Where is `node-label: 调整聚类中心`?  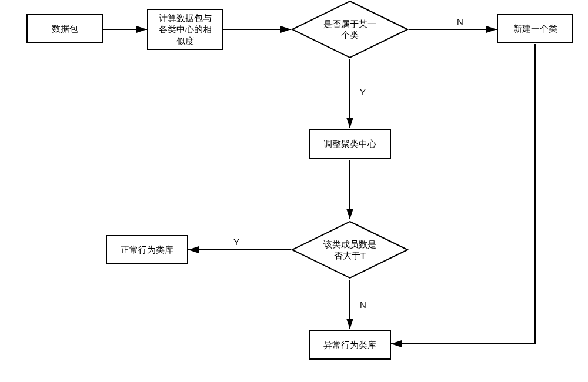
node-label: 调整聚类中心 is located at coordinates (350, 144).